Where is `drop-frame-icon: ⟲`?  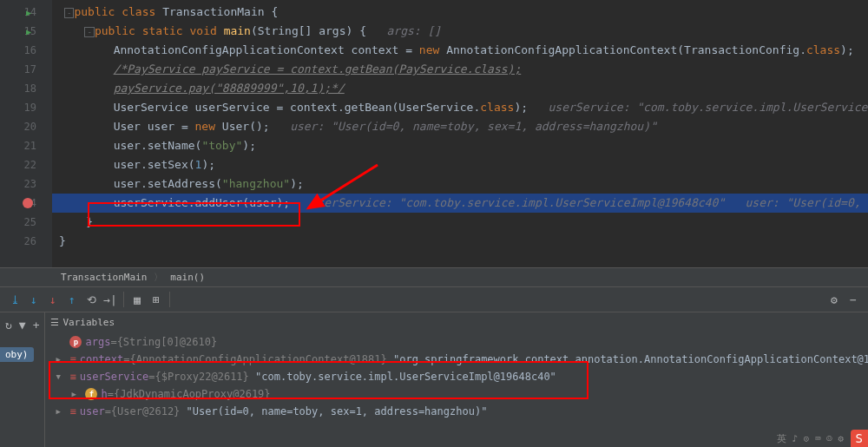 drop-frame-icon: ⟲ is located at coordinates (91, 299).